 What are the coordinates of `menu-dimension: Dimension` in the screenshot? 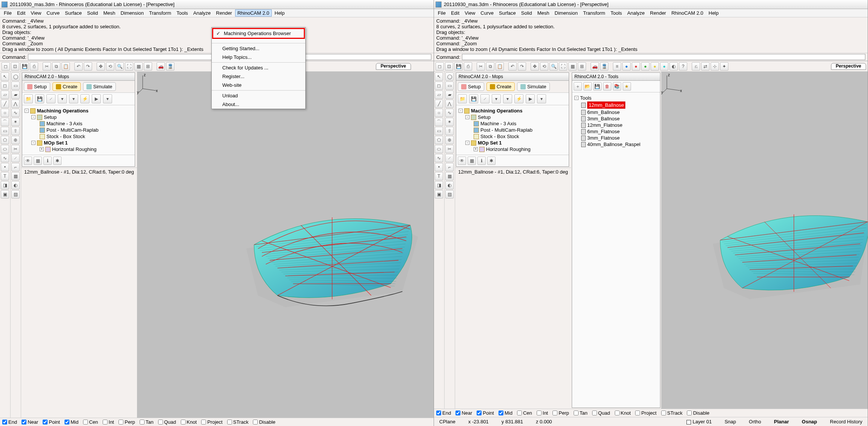 It's located at (132, 13).